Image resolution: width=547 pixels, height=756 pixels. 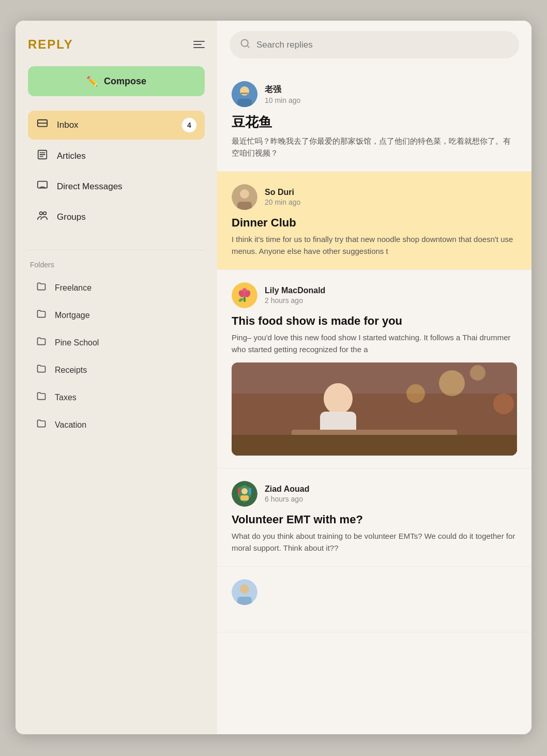 I want to click on message-preview: Ping– you'd love this new food show I st…, so click(x=374, y=343).